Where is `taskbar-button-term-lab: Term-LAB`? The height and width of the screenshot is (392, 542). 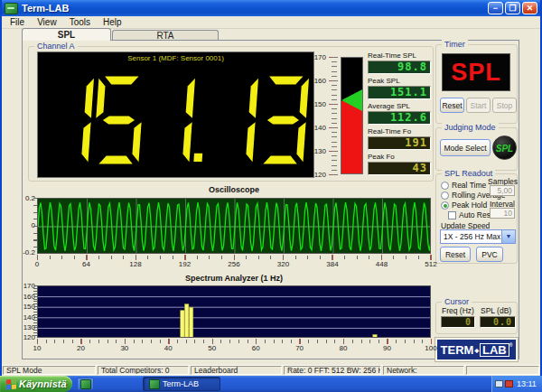
taskbar-button-term-lab: Term-LAB is located at coordinates (182, 384).